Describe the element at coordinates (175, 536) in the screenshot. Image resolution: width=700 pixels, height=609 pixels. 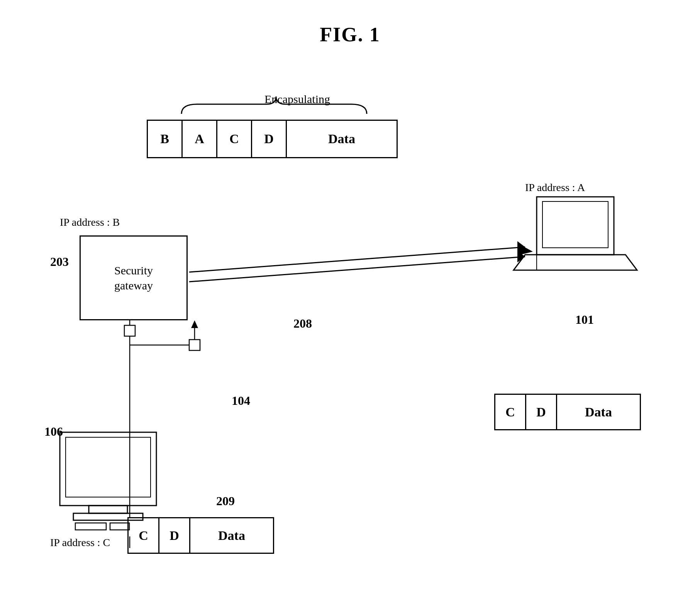
I see `small-packet-209-d: D` at that location.